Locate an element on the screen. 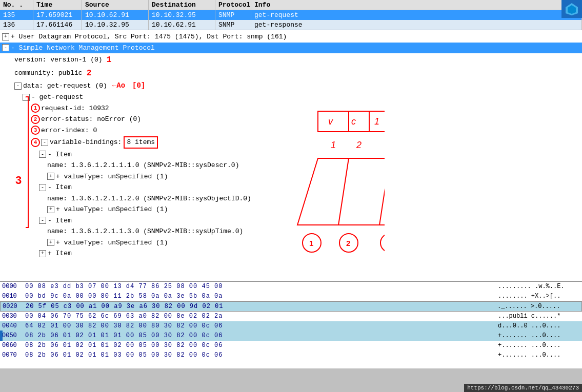 The image size is (582, 392). hex-offset-0050: 0050 is located at coordinates (13, 336).